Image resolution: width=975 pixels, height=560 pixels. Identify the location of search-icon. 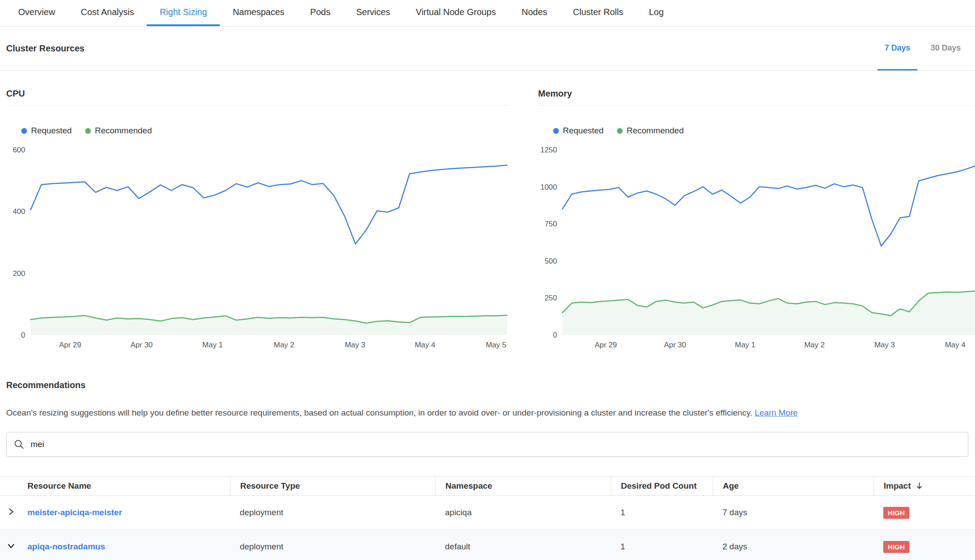
(19, 444).